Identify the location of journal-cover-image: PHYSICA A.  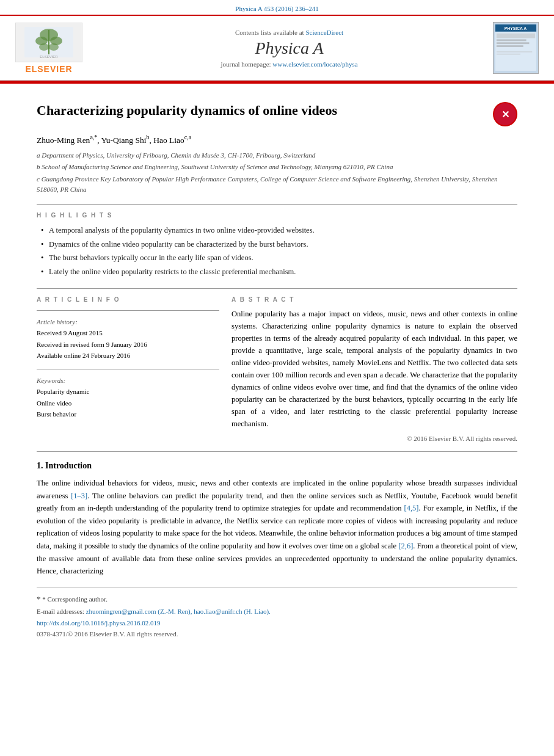
(516, 48).